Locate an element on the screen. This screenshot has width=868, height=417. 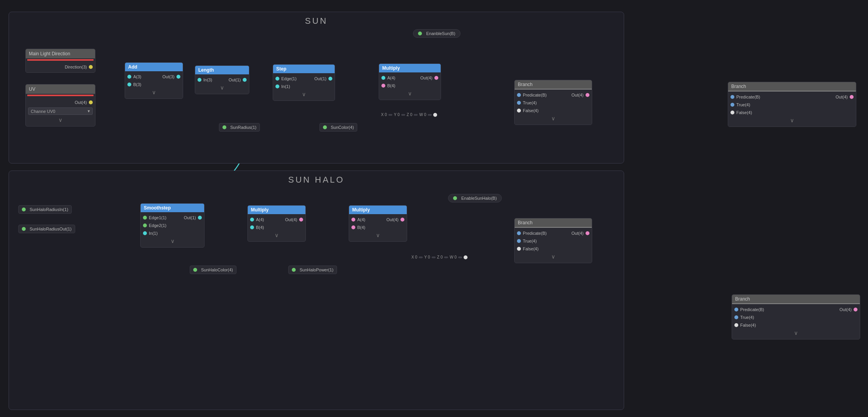
sunhalo-radiusin-port is located at coordinates (24, 209).